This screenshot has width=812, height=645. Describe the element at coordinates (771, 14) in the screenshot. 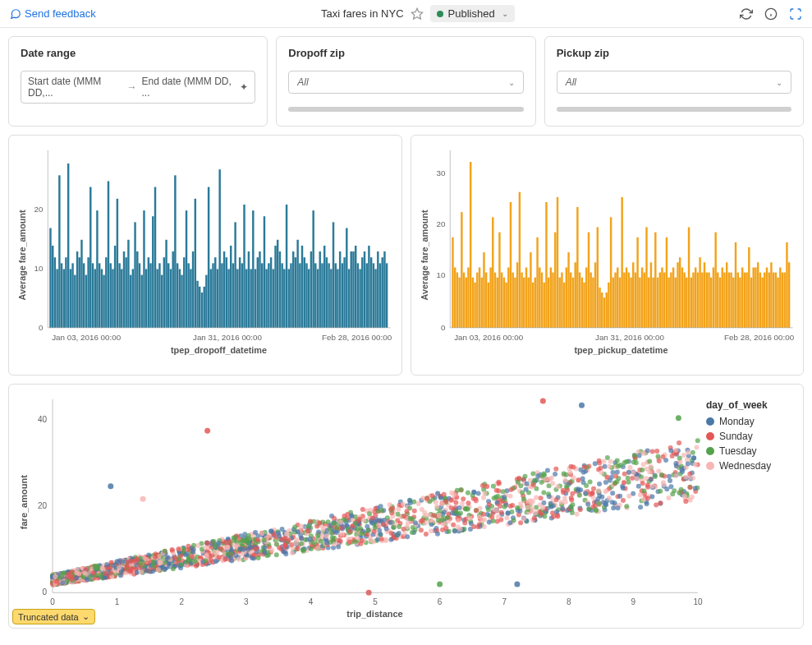

I see `top-actions` at that location.